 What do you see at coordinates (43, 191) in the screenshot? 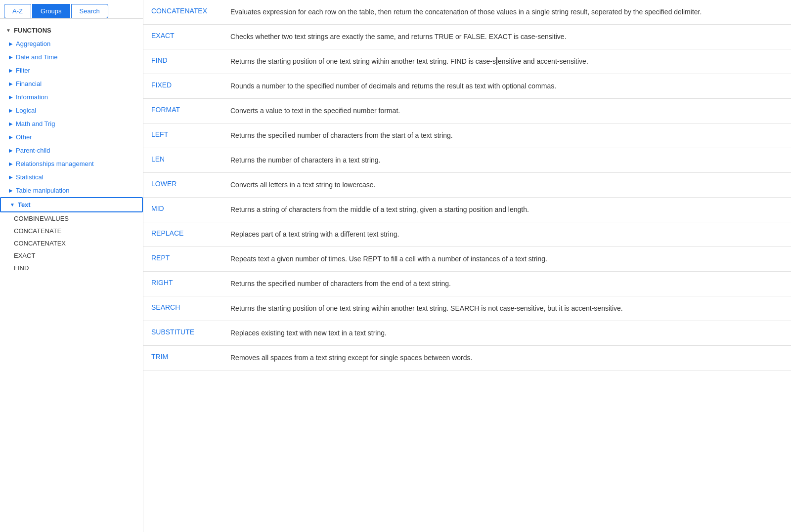
I see `tablemanipulation-label: Table manipulation` at bounding box center [43, 191].